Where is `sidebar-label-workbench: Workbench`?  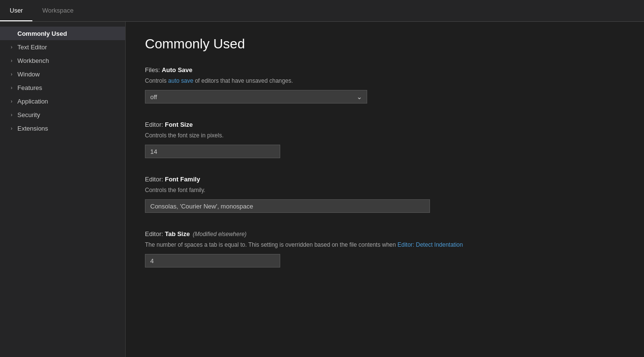 sidebar-label-workbench: Workbench is located at coordinates (33, 61).